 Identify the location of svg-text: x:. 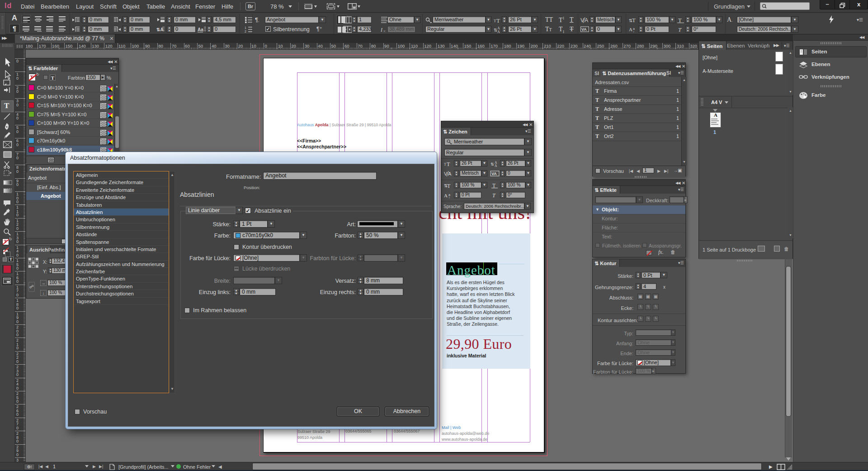
(385, 31).